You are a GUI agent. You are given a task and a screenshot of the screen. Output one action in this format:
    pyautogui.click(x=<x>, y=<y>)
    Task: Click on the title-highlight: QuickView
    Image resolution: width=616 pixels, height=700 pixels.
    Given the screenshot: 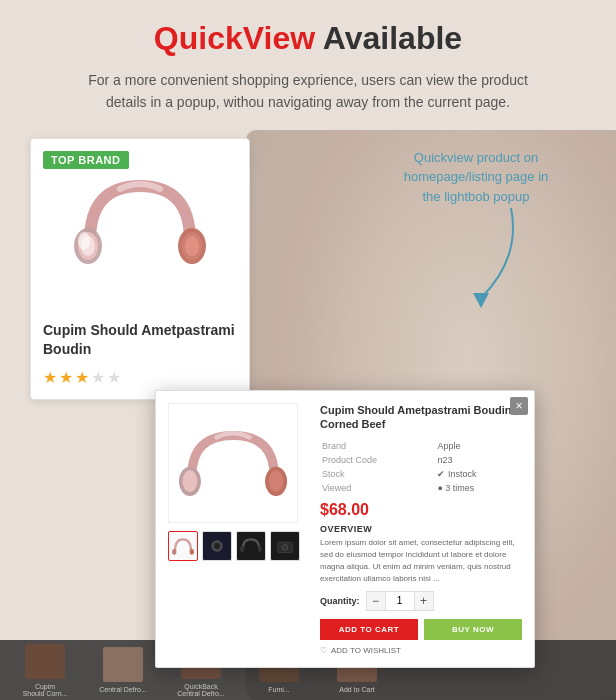 What is the action you would take?
    pyautogui.click(x=234, y=38)
    